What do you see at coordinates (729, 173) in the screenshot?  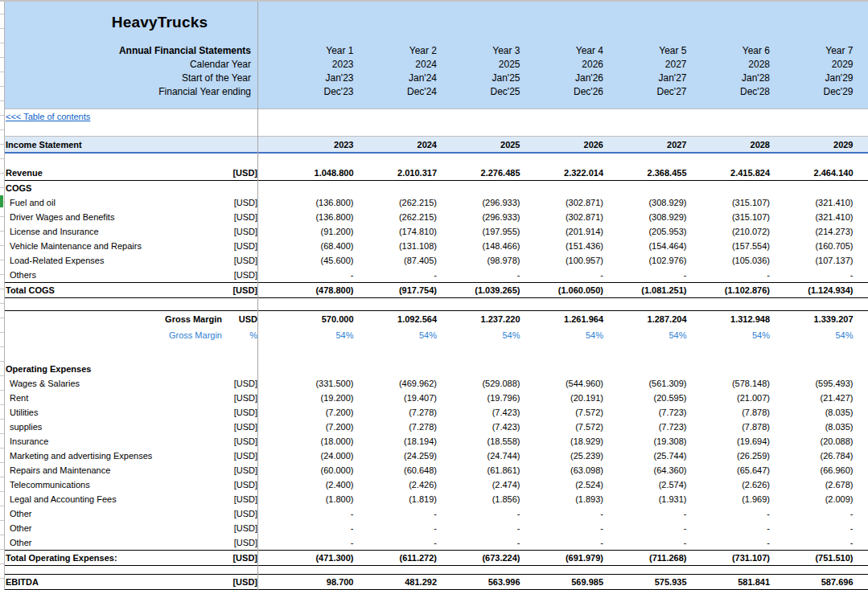 I see `value-cell: 2.415.824` at bounding box center [729, 173].